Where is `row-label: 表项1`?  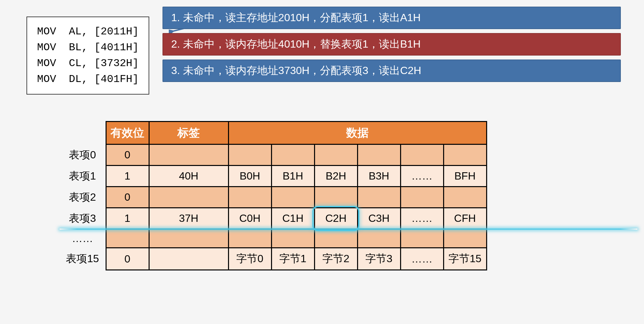 row-label: 表项1 is located at coordinates (83, 176).